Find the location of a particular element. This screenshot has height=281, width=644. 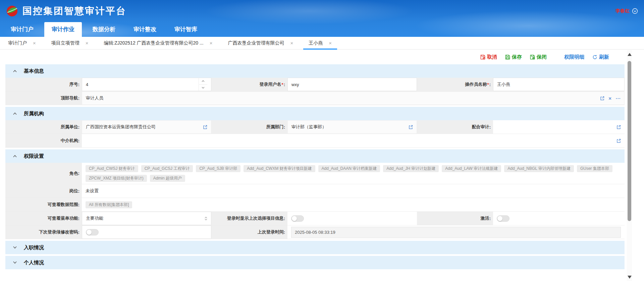

agency-field is located at coordinates (353, 141).